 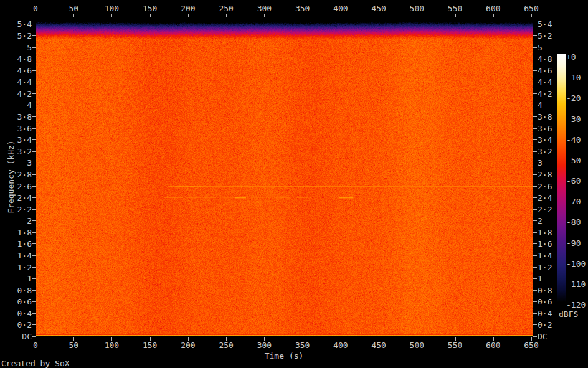 I want to click on colorbar-tick-label: -30, so click(x=573, y=120).